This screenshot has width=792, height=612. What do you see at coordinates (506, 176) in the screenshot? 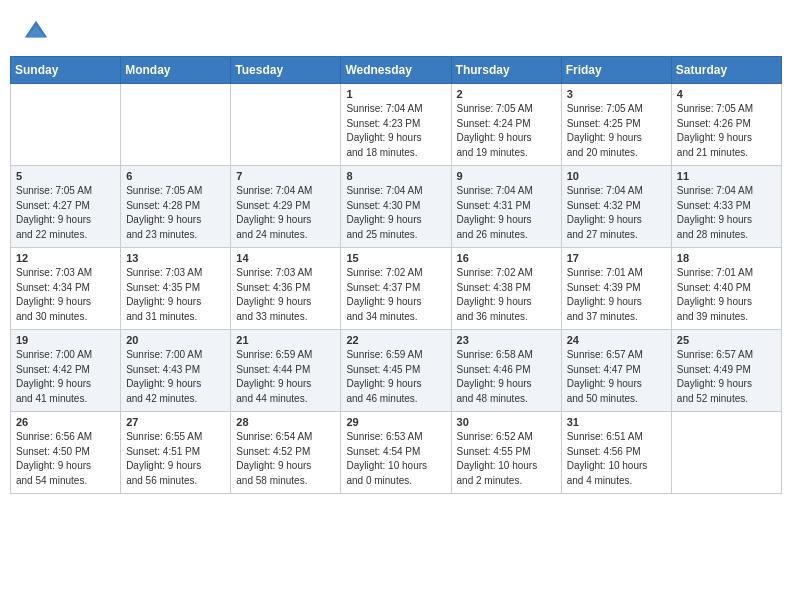
I see `day-number: 9` at bounding box center [506, 176].